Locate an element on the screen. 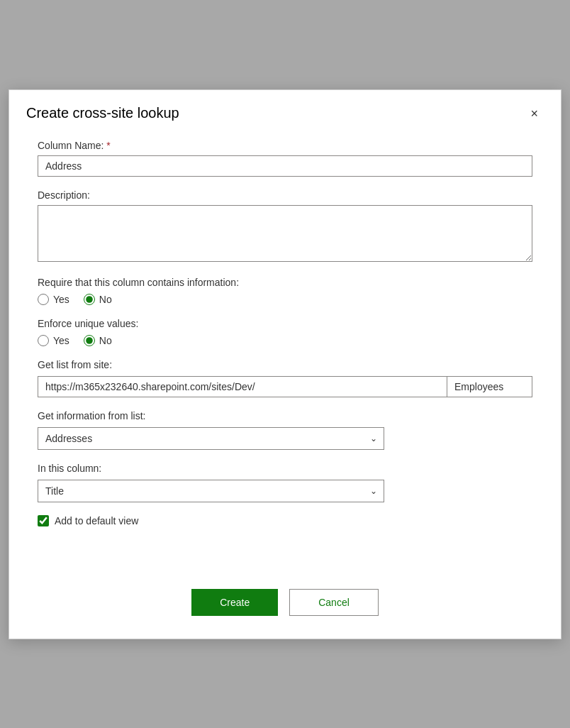 Image resolution: width=570 pixels, height=728 pixels. in-column-label: In this column: is located at coordinates (285, 468).